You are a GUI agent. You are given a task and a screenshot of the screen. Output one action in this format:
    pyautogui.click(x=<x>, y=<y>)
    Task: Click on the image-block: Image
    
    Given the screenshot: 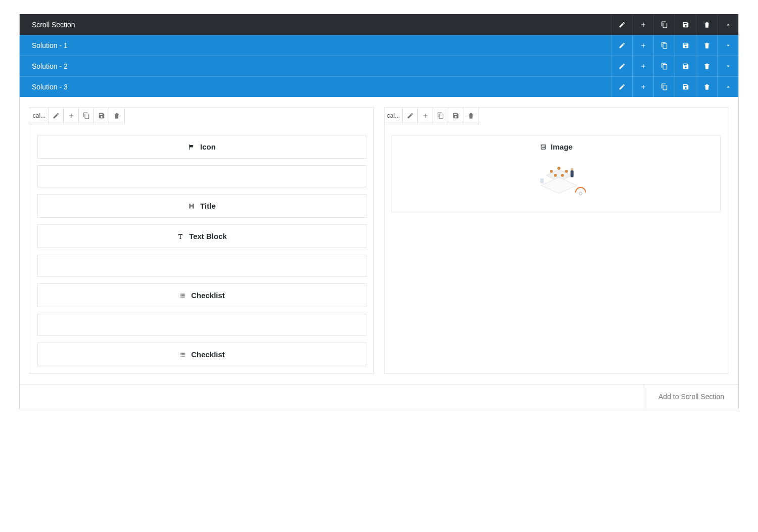 What is the action you would take?
    pyautogui.click(x=556, y=174)
    